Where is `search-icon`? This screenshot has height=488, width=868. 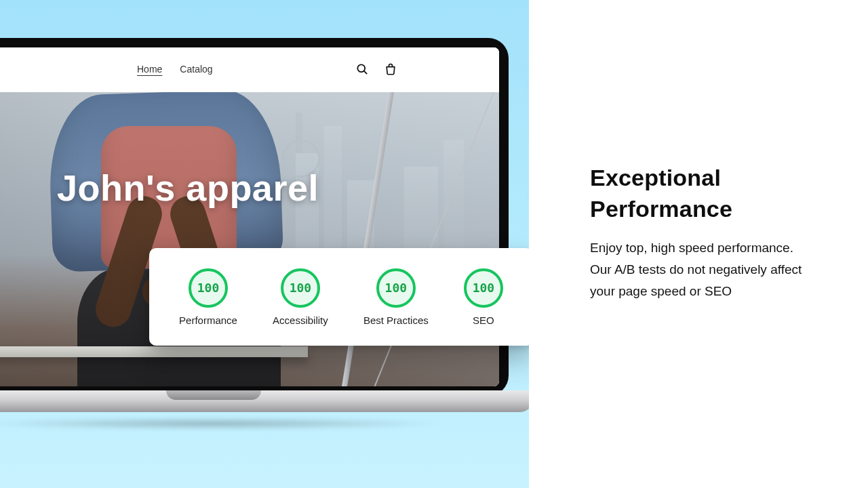
search-icon is located at coordinates (362, 69).